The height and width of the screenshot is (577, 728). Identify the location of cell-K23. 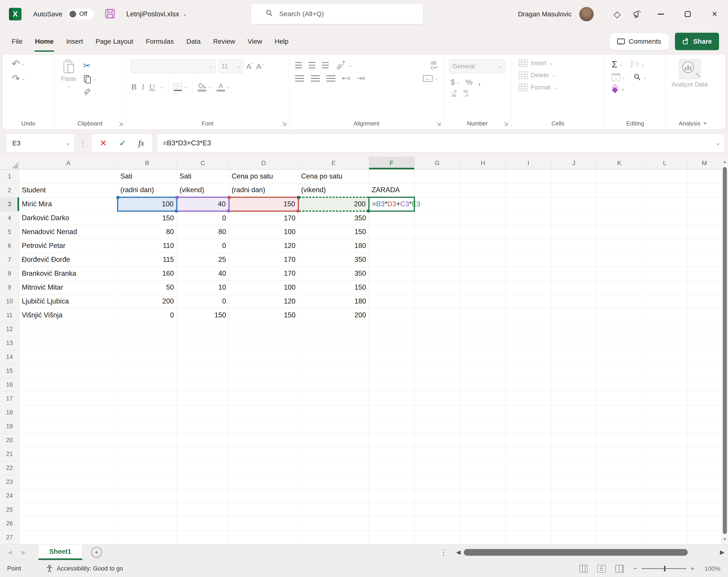
(619, 482).